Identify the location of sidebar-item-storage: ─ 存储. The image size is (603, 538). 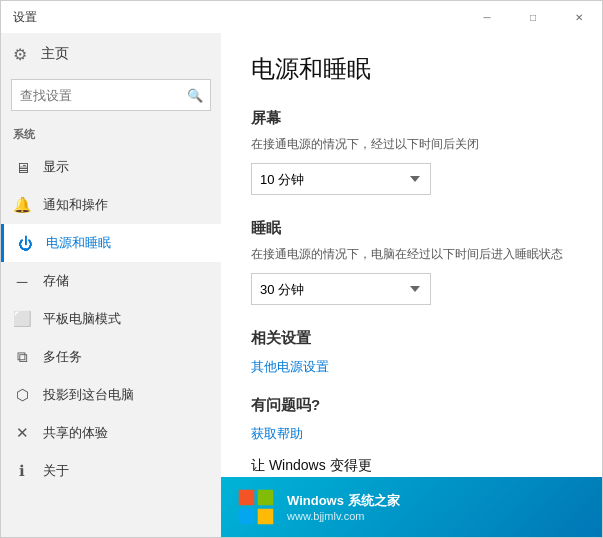
(111, 281).